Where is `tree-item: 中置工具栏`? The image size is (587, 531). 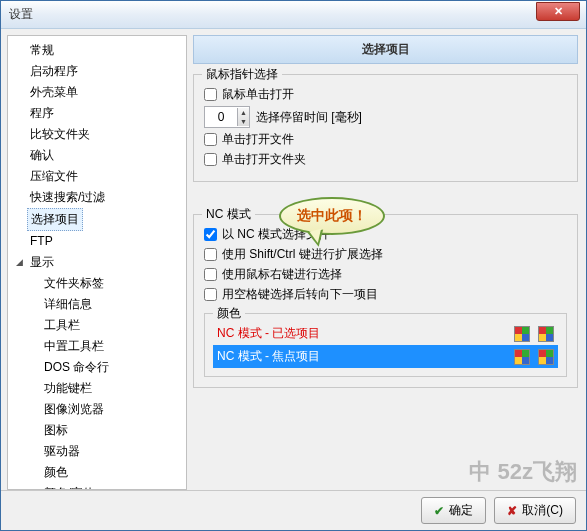 tree-item: 中置工具栏 is located at coordinates (74, 346).